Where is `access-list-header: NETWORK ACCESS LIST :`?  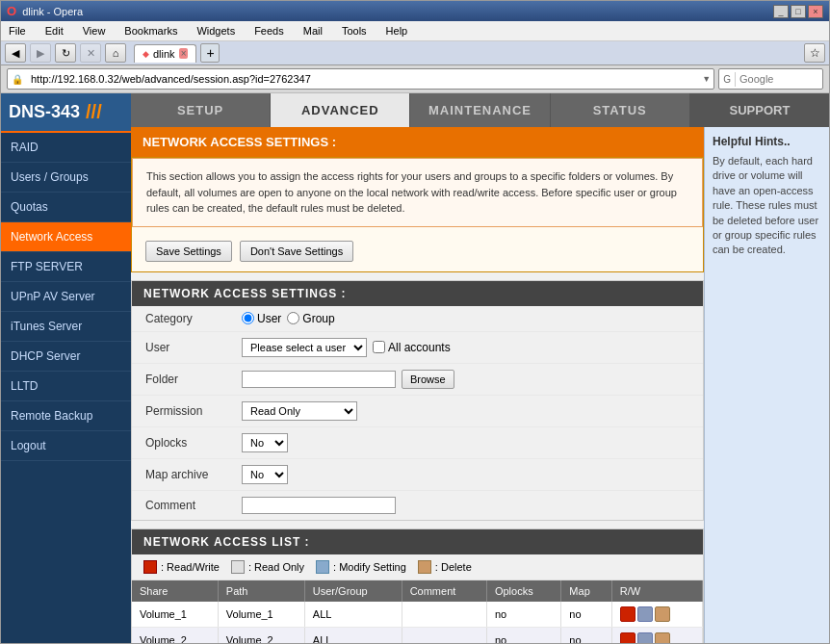 access-list-header: NETWORK ACCESS LIST : is located at coordinates (418, 542).